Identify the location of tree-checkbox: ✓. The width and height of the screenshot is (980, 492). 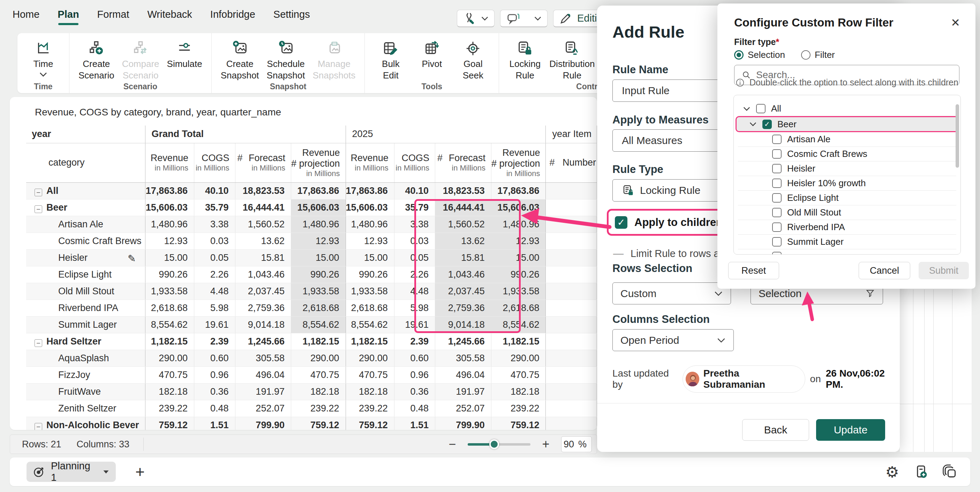
(767, 124).